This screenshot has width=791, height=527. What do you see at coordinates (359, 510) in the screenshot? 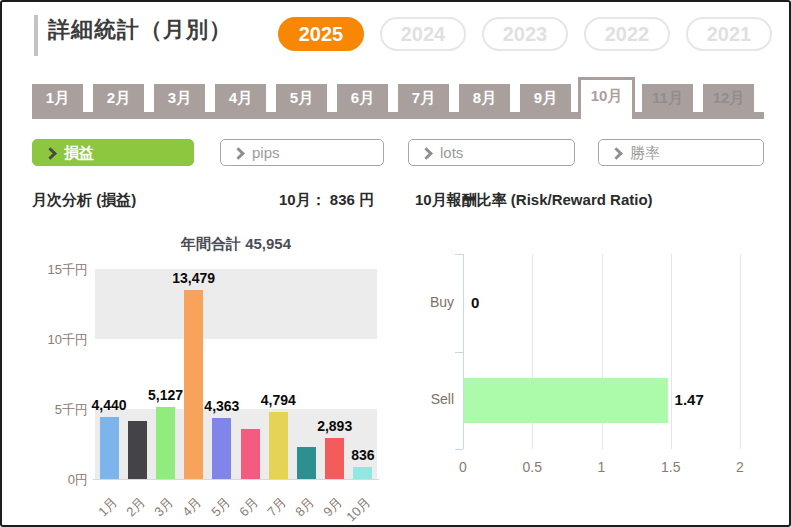
I see `x-axis-label: 10月` at bounding box center [359, 510].